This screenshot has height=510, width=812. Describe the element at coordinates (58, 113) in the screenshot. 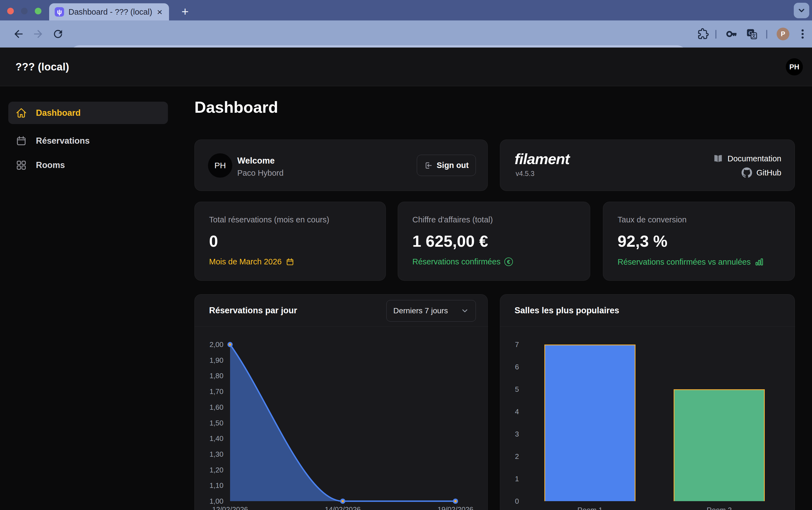

I see `sidebar-item-label: Dashboard` at that location.